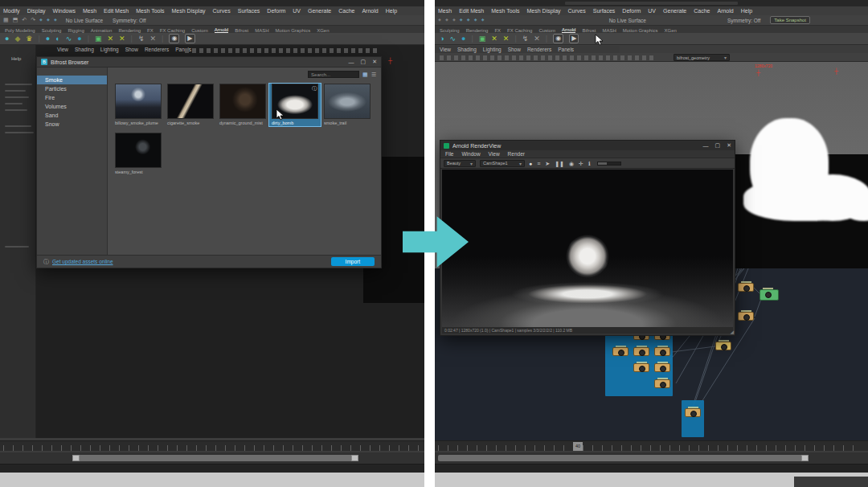 Image resolution: width=868 pixels, height=487 pixels. Describe the element at coordinates (37, 11) in the screenshot. I see `menu-item: Display` at that location.